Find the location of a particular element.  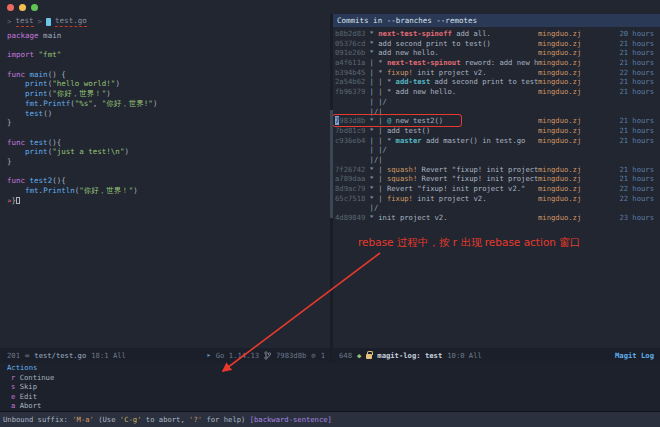

text-segment: add new hello. is located at coordinates (426, 92).